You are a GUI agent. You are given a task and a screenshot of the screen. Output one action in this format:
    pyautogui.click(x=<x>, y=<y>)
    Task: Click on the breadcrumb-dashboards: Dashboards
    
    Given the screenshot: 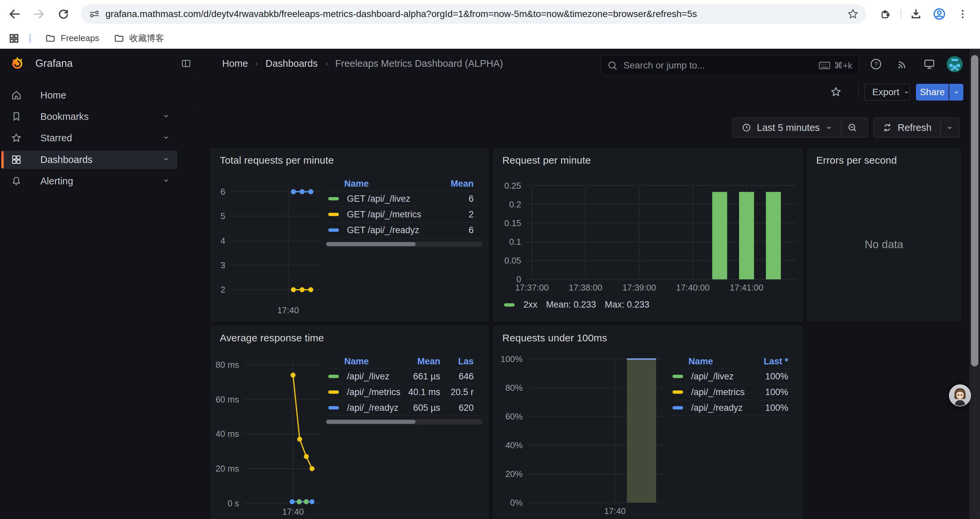 What is the action you would take?
    pyautogui.click(x=291, y=64)
    